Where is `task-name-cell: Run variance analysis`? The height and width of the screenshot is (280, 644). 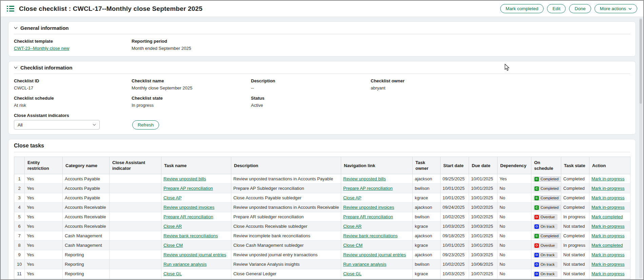
task-name-cell: Run variance analysis is located at coordinates (196, 264).